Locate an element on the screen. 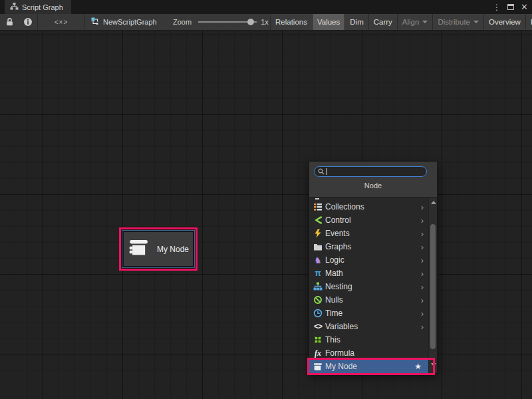  node-selection-annotation: My Node is located at coordinates (158, 249).